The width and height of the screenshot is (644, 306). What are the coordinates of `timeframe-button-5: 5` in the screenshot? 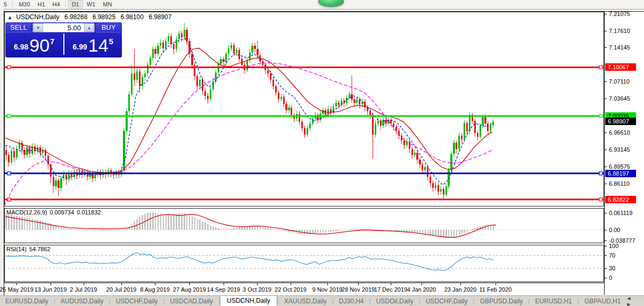 It's located at (5, 4).